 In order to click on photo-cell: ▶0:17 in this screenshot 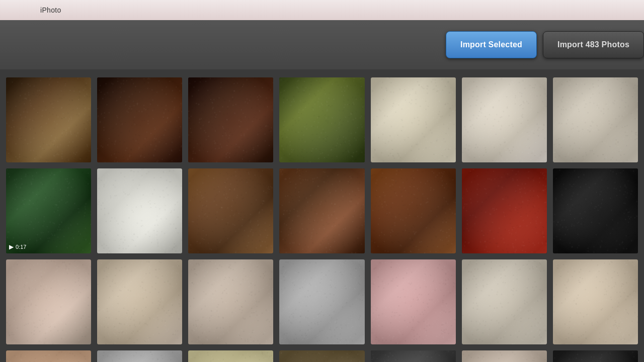, I will do `click(48, 211)`.